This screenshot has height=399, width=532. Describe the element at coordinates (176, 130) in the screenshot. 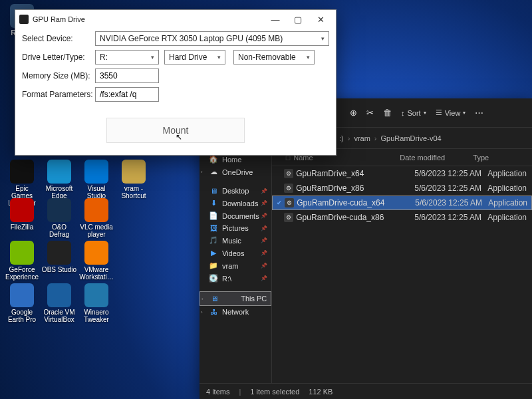

I see `mount-button: Mount ↖` at that location.